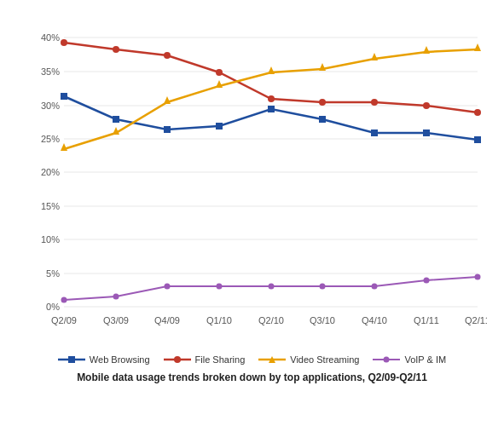 The image size is (504, 426). Describe the element at coordinates (65, 300) in the screenshot. I see `voip-m0` at that location.